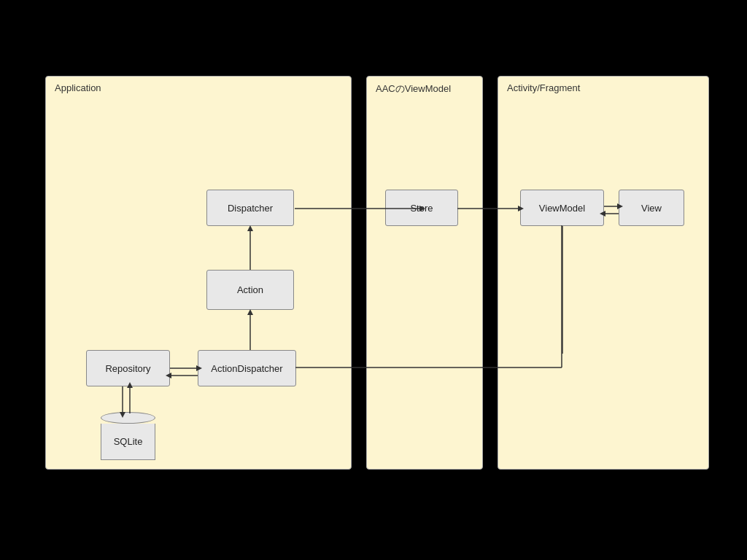  What do you see at coordinates (413, 89) in the screenshot?
I see `aac-label: AACのViewModel` at bounding box center [413, 89].